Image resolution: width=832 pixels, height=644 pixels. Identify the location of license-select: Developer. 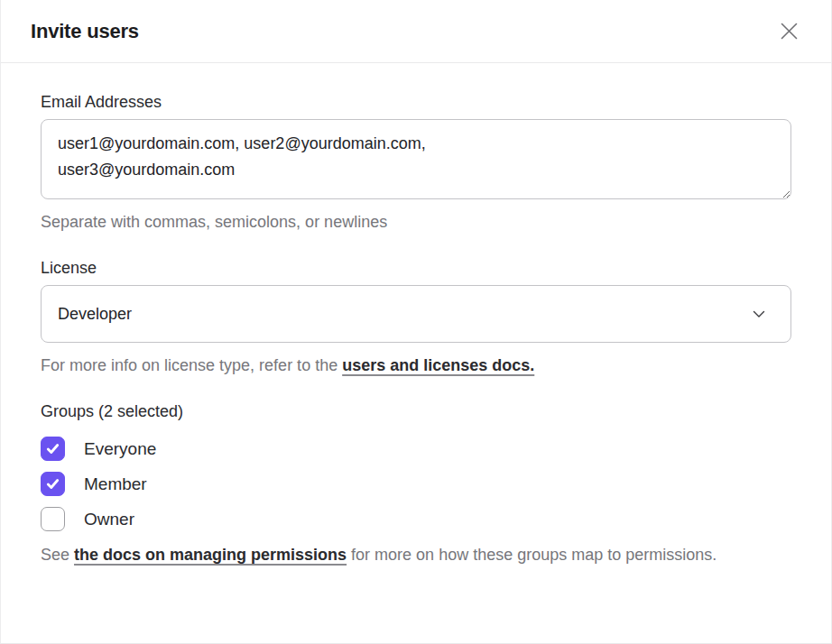
(416, 314).